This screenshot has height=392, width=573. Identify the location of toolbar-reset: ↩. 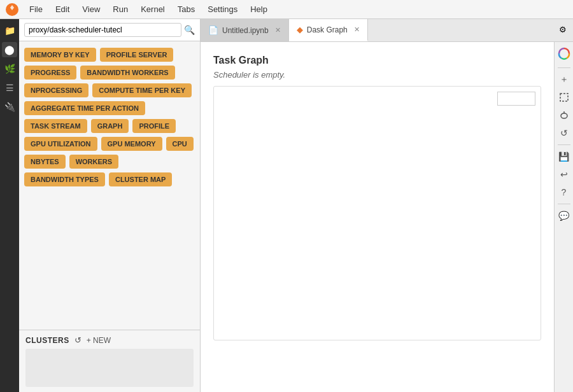
(564, 174).